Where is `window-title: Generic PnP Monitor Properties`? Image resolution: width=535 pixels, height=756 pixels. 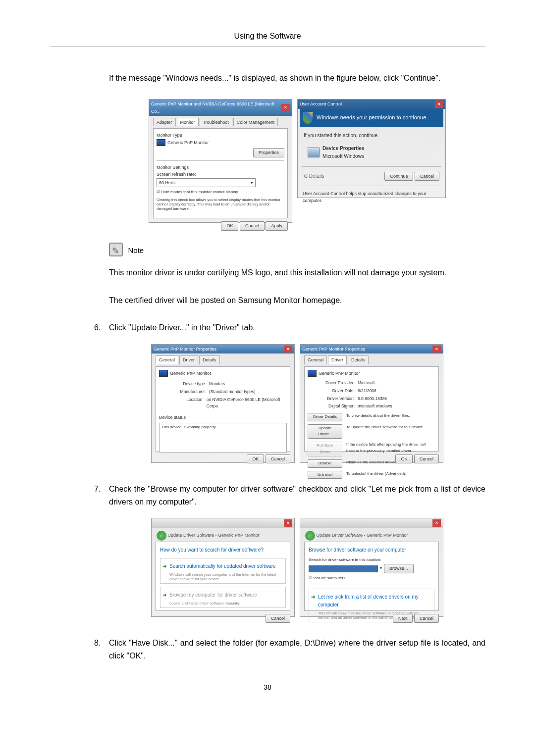 window-title: Generic PnP Monitor Properties is located at coordinates (185, 349).